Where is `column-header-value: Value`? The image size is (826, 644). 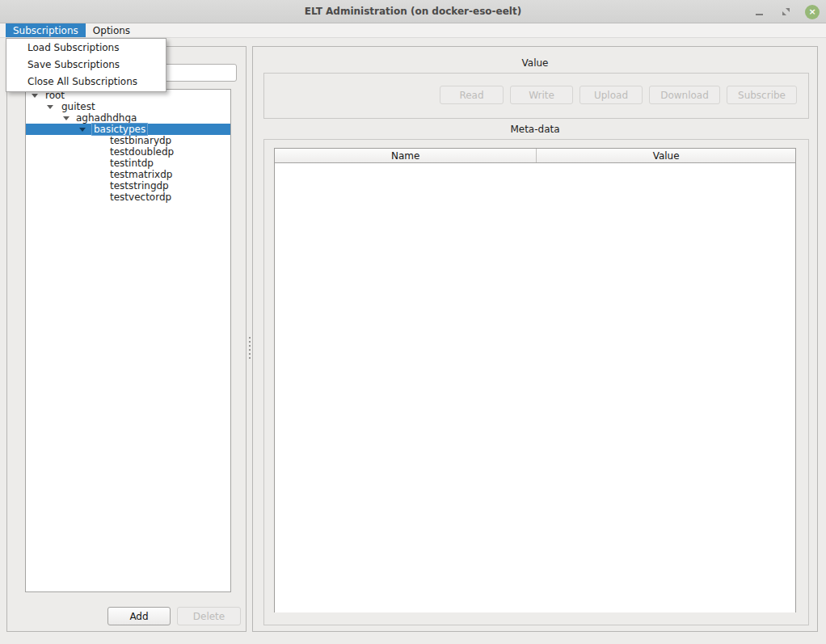 column-header-value: Value is located at coordinates (666, 155).